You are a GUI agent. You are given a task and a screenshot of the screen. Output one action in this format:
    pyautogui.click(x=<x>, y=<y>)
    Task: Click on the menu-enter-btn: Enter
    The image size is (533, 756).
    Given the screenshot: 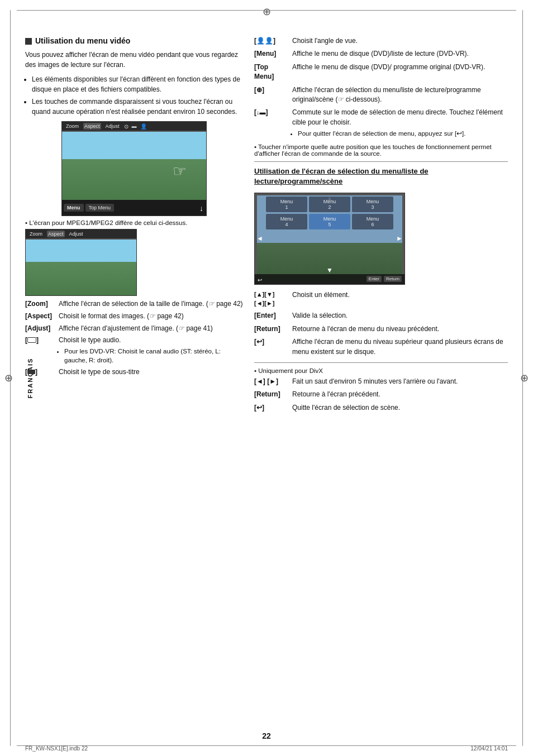 What is the action you would take?
    pyautogui.click(x=374, y=279)
    